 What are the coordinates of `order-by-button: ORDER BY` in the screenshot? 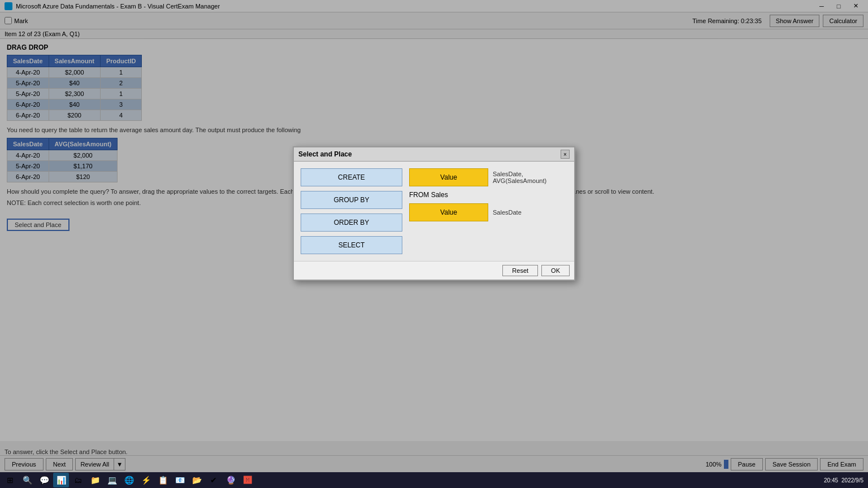 It's located at (351, 223).